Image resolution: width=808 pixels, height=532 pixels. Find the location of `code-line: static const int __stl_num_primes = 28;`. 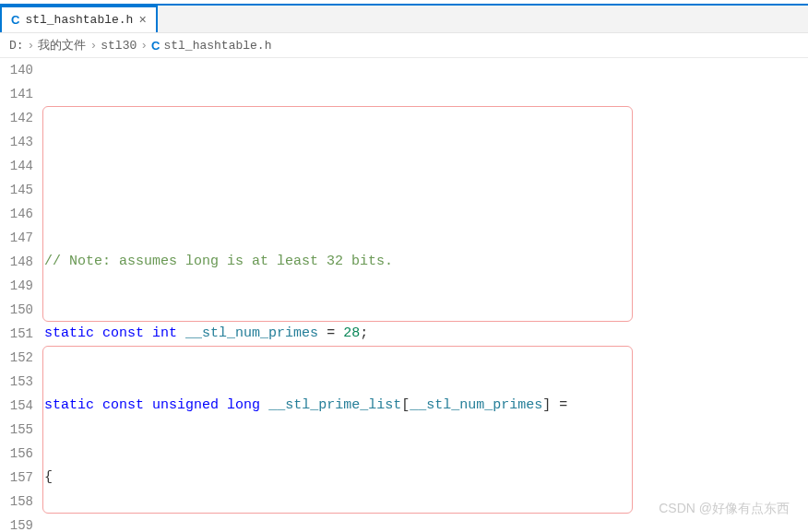

code-line: static const int __stl_num_primes = 28; is located at coordinates (426, 334).